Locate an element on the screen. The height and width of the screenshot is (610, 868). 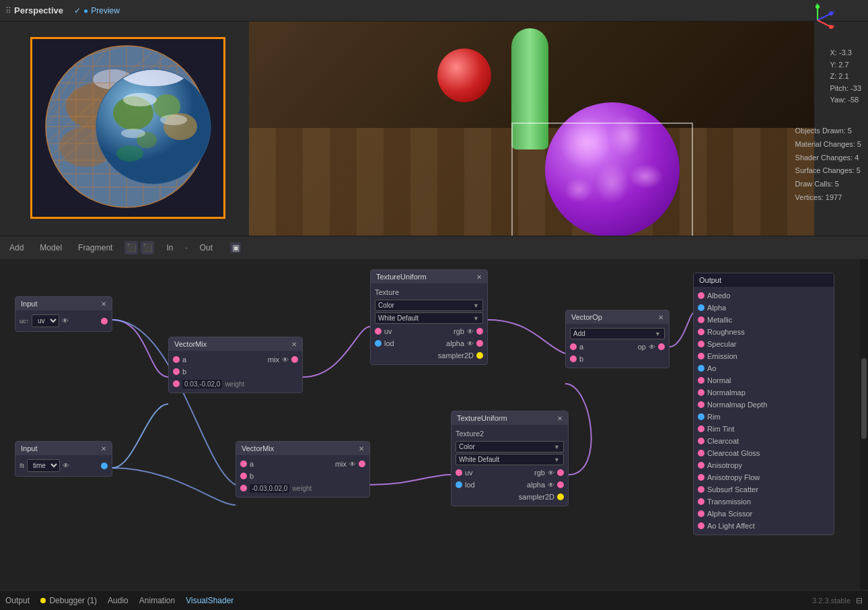
vecop-row-b: b is located at coordinates (618, 359).